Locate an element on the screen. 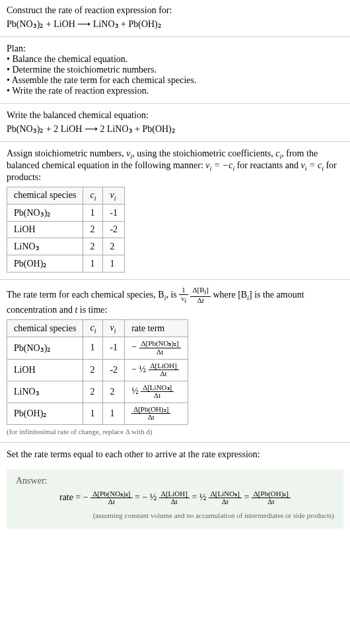 The image size is (350, 644). stoich-text: for reactants and is located at coordinates (267, 165).